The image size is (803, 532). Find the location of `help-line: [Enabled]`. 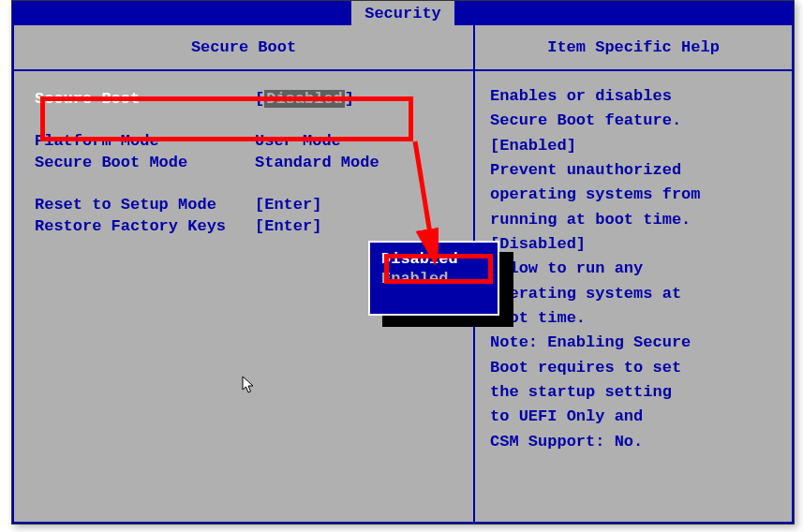

help-line: [Enabled] is located at coordinates (633, 146).